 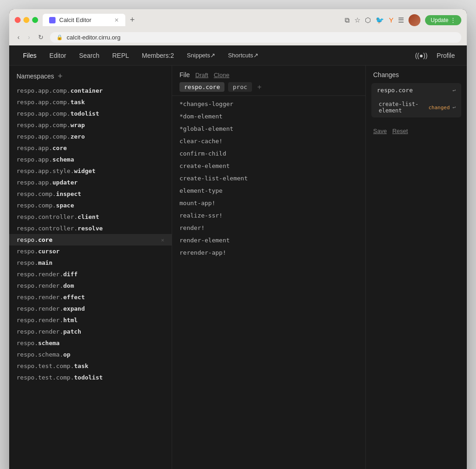 What do you see at coordinates (87, 171) in the screenshot?
I see `ns-text: respo.app.style.widget` at bounding box center [87, 171].